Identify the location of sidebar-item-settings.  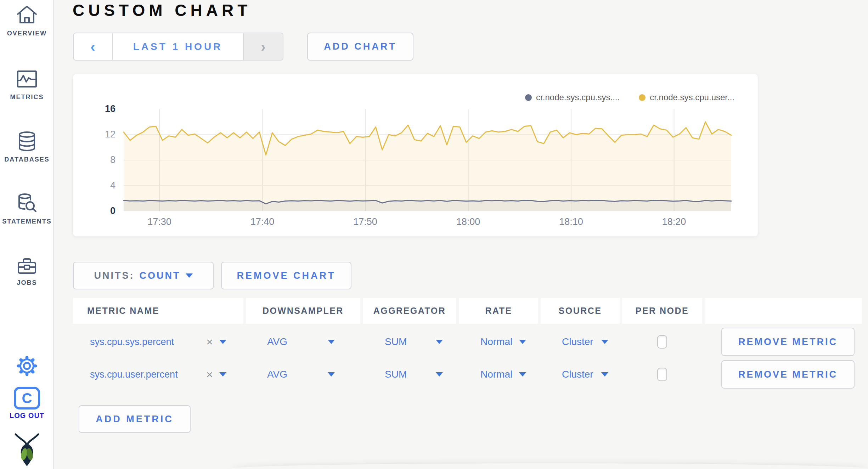
(27, 366).